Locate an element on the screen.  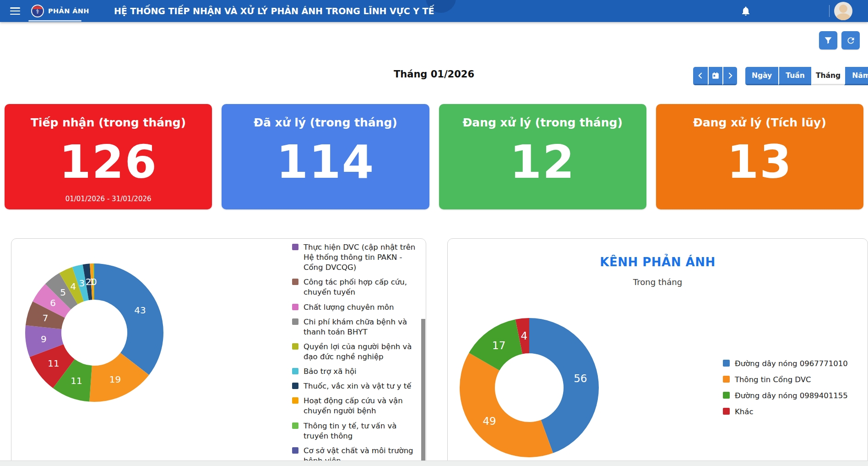
legend-label: Khác is located at coordinates (744, 412).